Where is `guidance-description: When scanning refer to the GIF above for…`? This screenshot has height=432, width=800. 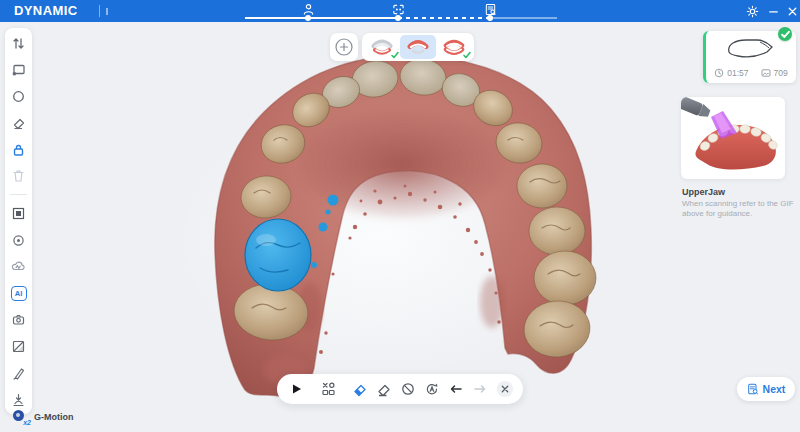
guidance-description: When scanning refer to the GIF above for… is located at coordinates (739, 210).